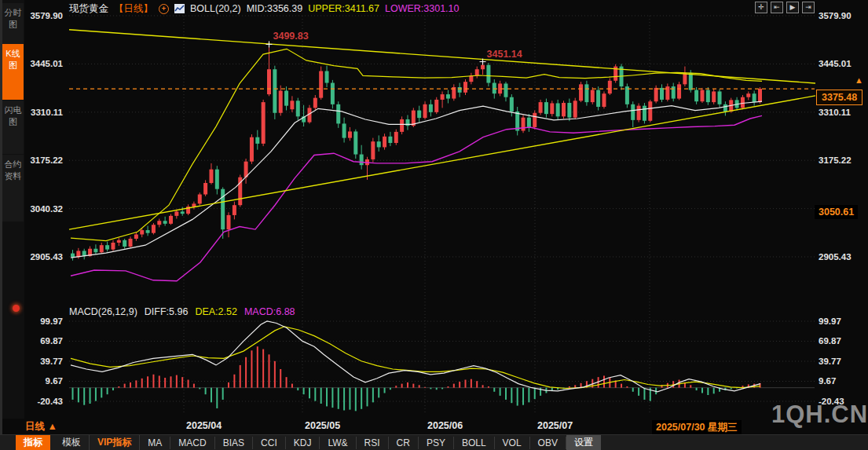 This screenshot has height=450, width=868. Describe the element at coordinates (43, 160) in the screenshot. I see `price-tick-left: 3175.22` at that location.